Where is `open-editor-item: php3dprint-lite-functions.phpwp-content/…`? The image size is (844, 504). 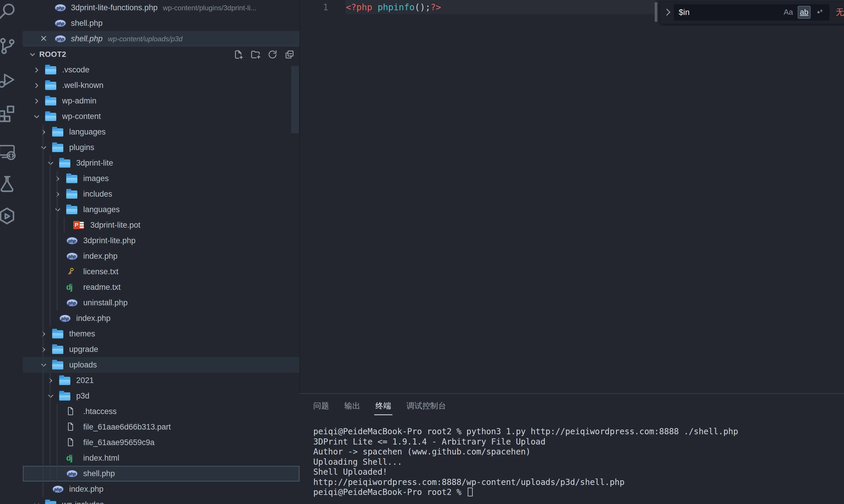
open-editor-item: php3dprint-lite-functions.phpwp-content/… is located at coordinates (161, 8).